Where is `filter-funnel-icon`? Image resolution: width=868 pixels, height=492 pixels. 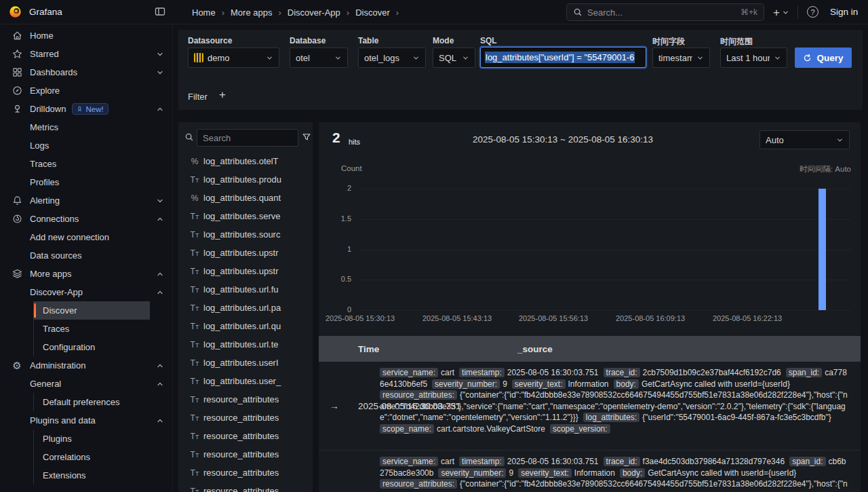 filter-funnel-icon is located at coordinates (307, 137).